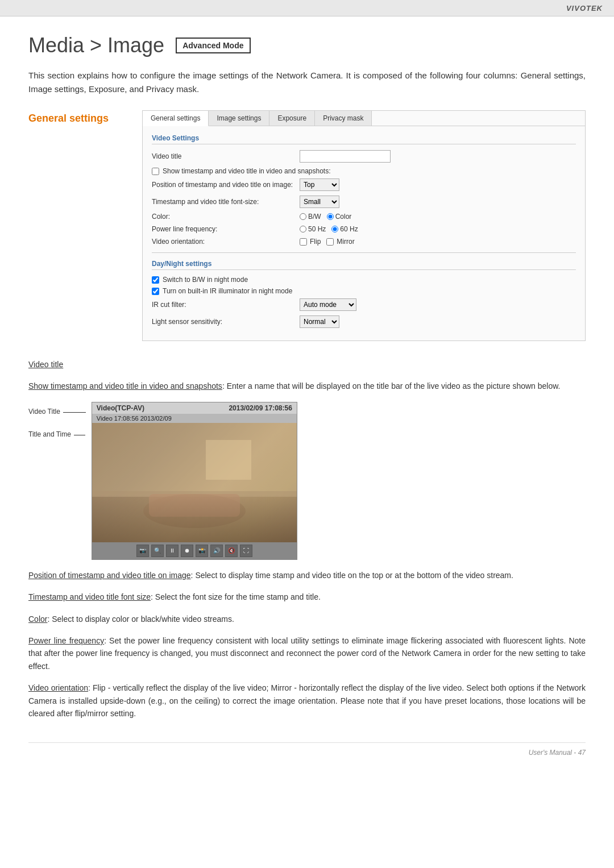 The width and height of the screenshot is (614, 868). What do you see at coordinates (320, 202) in the screenshot?
I see `font-size-select: Small Medium Large` at bounding box center [320, 202].